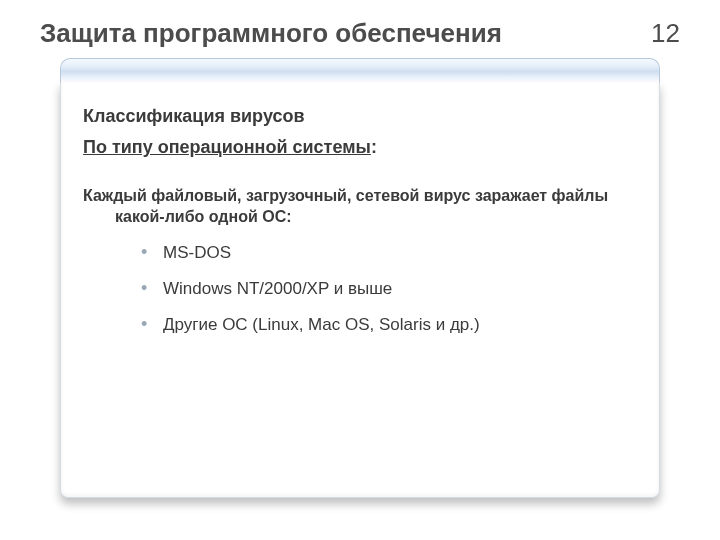  Describe the element at coordinates (360, 34) in the screenshot. I see `slide-header: Защита программного обеспечения 12` at that location.